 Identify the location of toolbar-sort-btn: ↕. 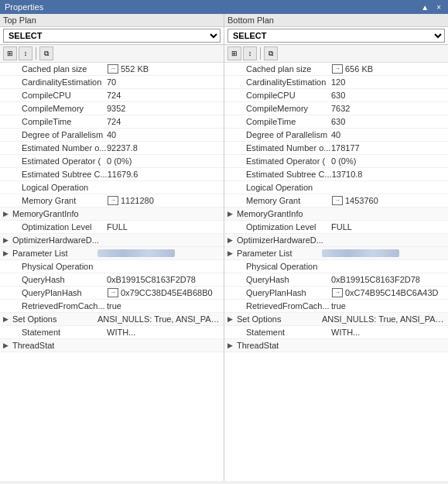
(26, 53).